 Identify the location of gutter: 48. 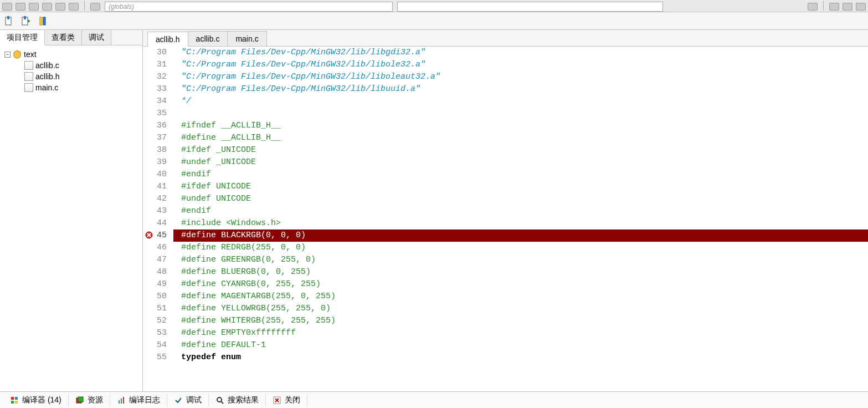
(158, 272).